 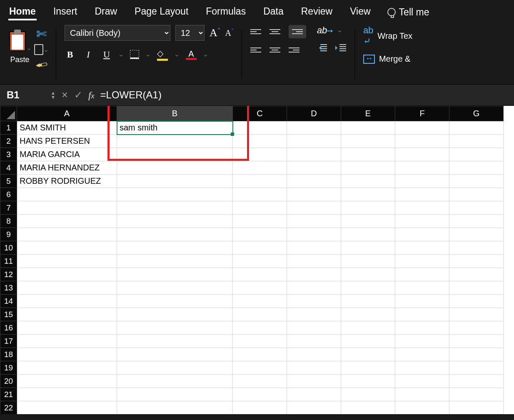 I want to click on cell-D2, so click(x=314, y=141).